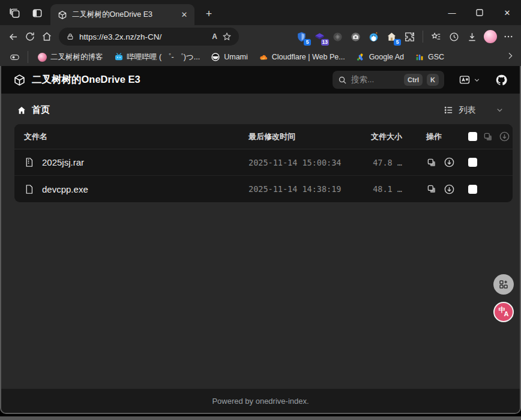  What do you see at coordinates (391, 37) in the screenshot?
I see `house-extension-icon: 5` at bounding box center [391, 37].